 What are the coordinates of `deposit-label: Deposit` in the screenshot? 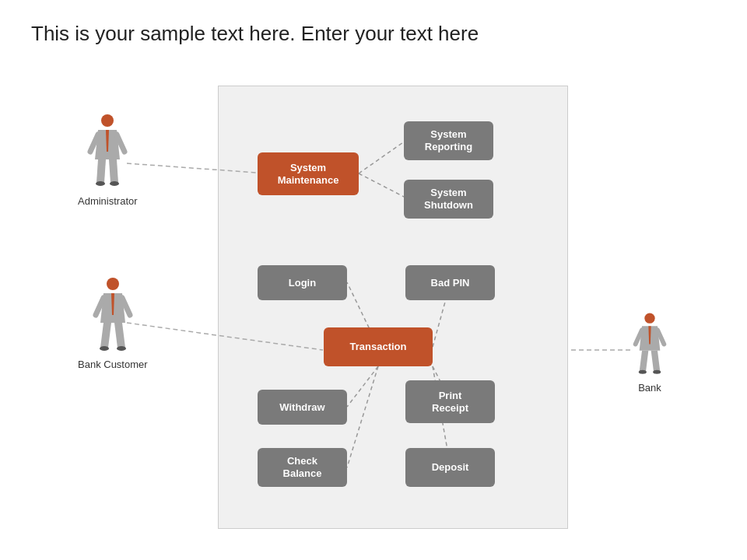 It's located at (451, 467).